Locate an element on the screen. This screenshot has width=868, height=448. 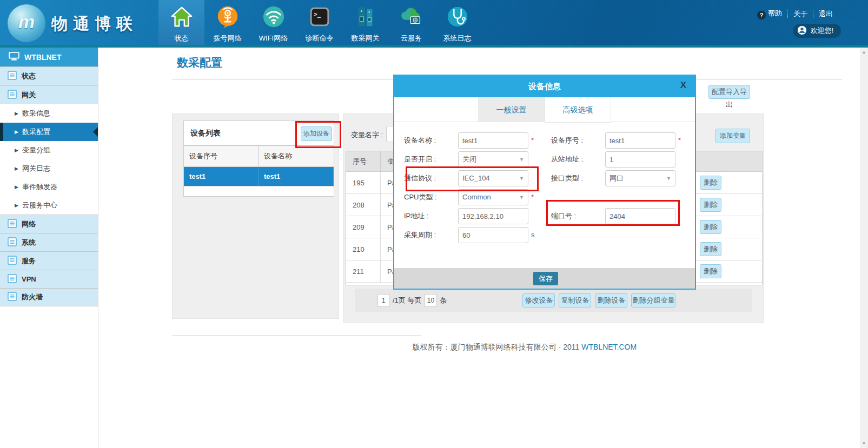
scroll-up-icon: ▲ is located at coordinates (864, 52).